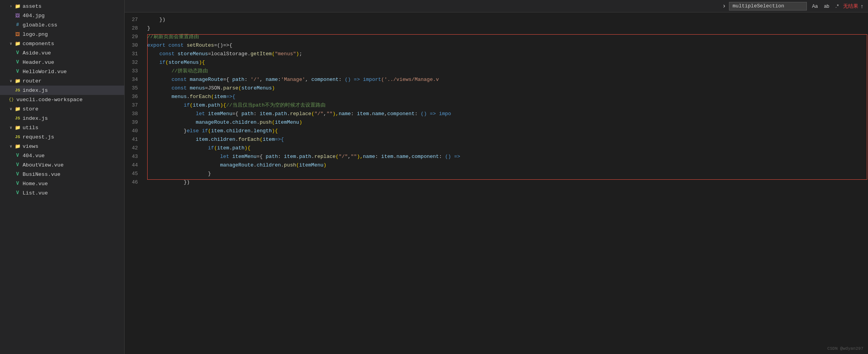 The height and width of the screenshot is (354, 868). I want to click on sidebar-item-label: HelloWorld.vue, so click(44, 72).